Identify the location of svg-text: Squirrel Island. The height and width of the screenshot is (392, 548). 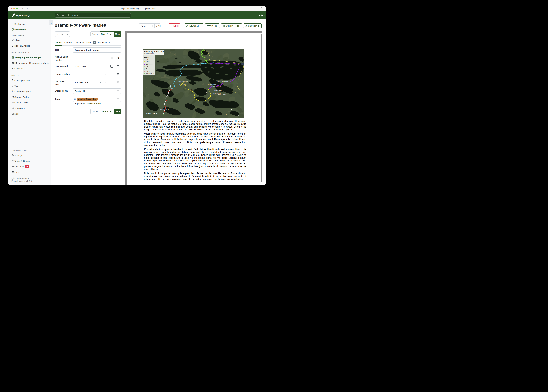
(222, 94).